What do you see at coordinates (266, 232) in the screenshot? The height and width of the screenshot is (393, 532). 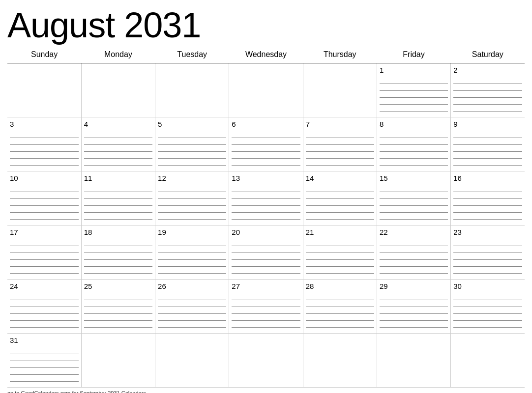 I see `day-number: 20` at bounding box center [266, 232].